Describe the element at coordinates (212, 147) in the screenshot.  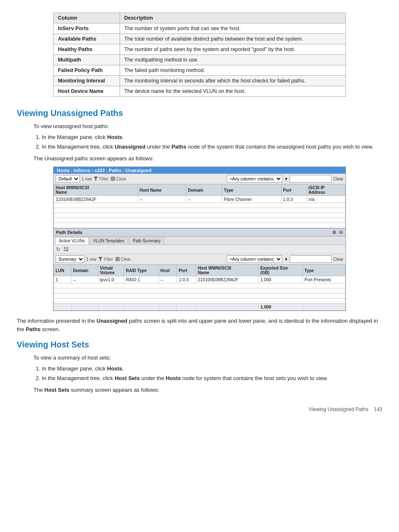
I see `section1-step2: In the Management tree, click Unassigned…` at that location.